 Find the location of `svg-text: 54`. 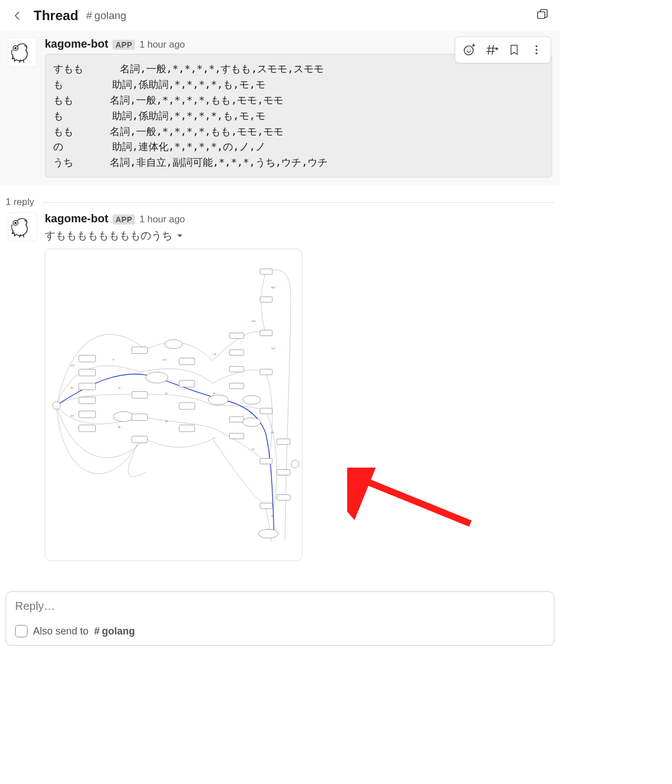

svg-text: 54 is located at coordinates (119, 388).